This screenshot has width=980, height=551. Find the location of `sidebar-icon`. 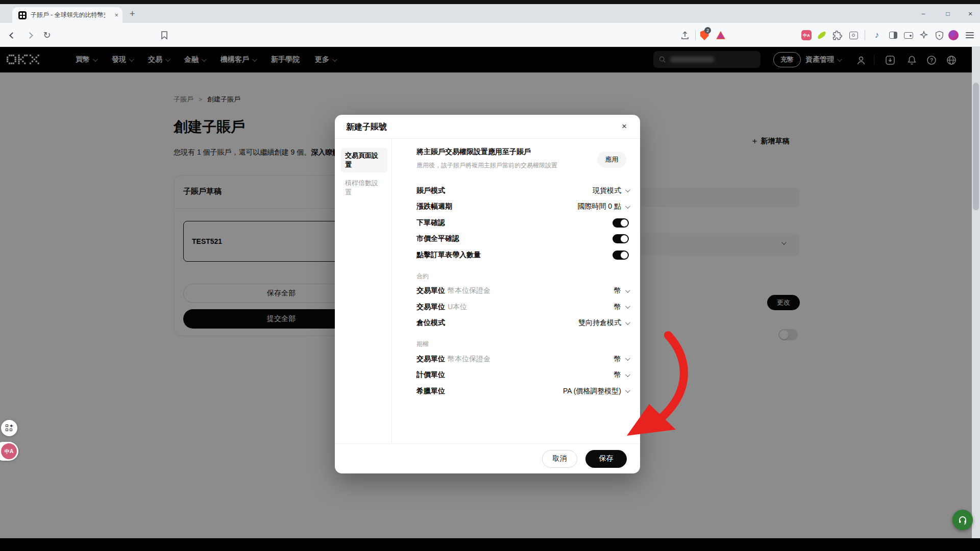

sidebar-icon is located at coordinates (893, 35).